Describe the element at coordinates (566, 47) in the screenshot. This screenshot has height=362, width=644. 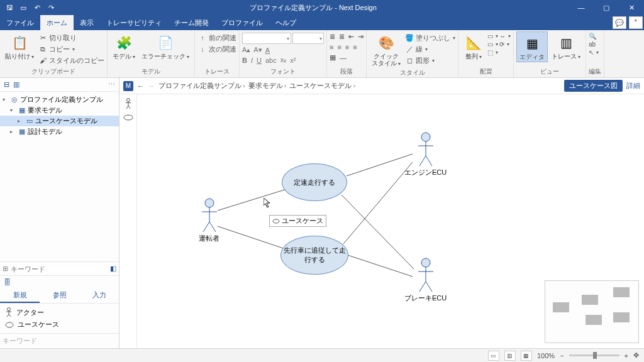
I see `trace-view-button: ▥トレース` at that location.